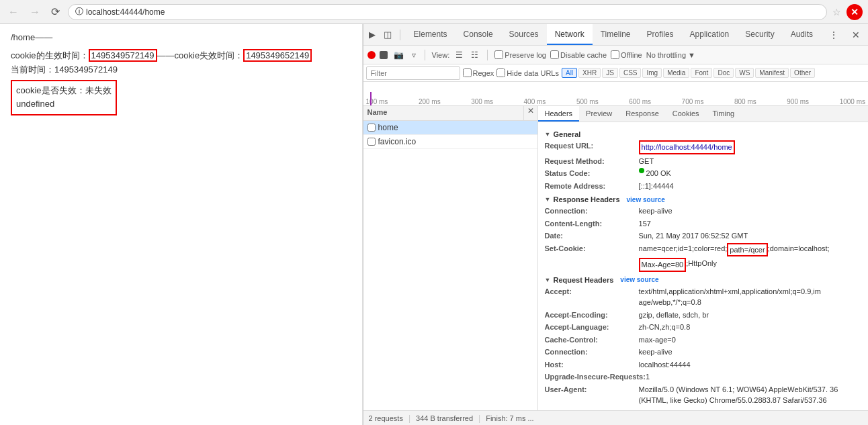 The image size is (868, 425). Describe the element at coordinates (399, 55) in the screenshot. I see `camera-button: 📷` at that location.